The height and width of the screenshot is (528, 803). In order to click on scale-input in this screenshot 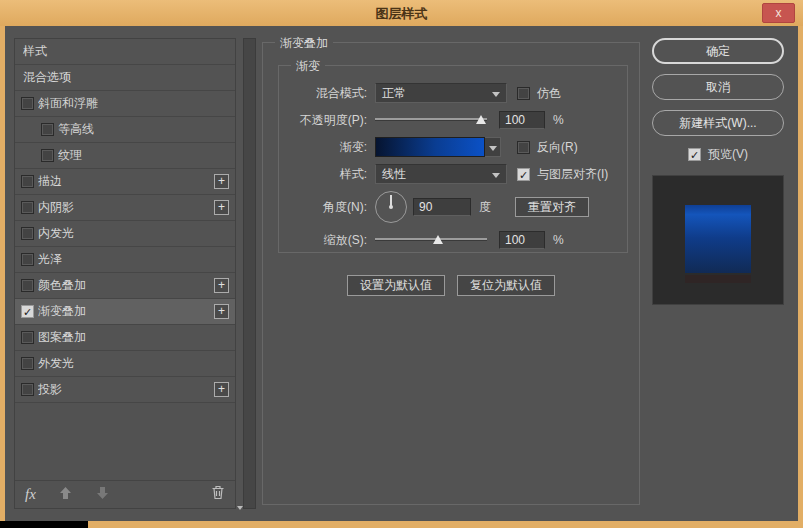, I will do `click(522, 240)`.